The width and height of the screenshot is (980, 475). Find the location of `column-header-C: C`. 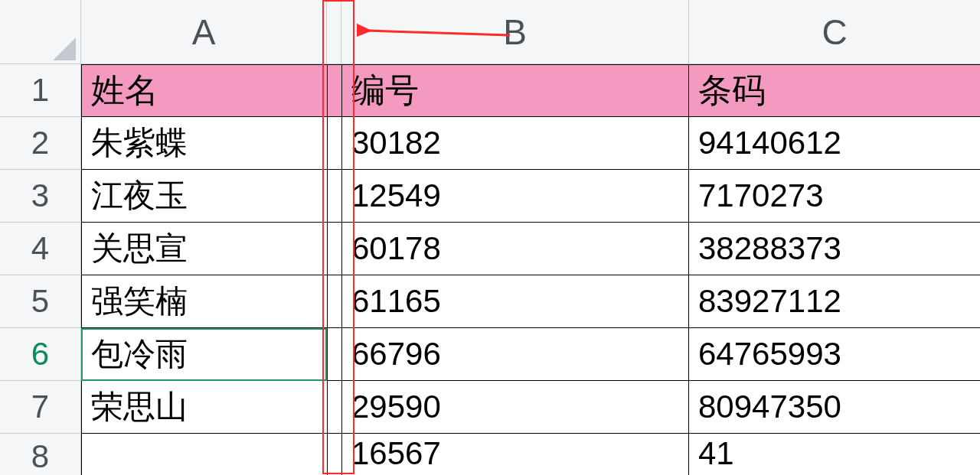

column-header-C: C is located at coordinates (835, 32).